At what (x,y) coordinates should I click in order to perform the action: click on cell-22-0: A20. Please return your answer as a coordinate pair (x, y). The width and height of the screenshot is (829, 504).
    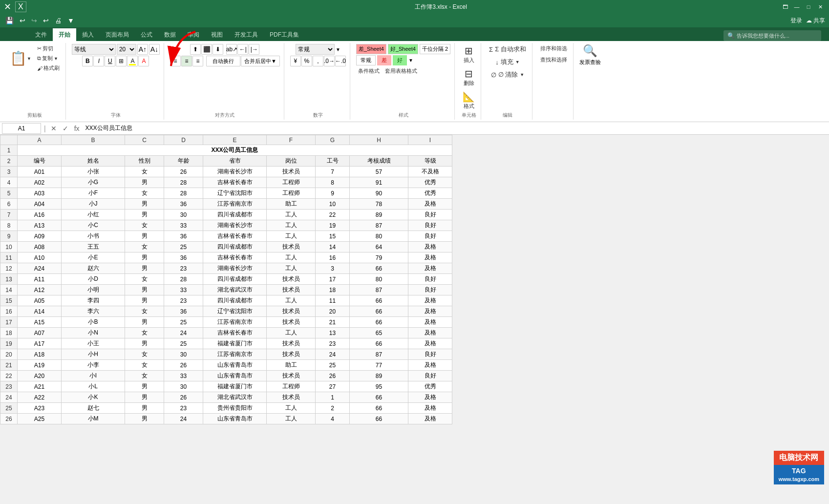
    Looking at the image, I should click on (40, 376).